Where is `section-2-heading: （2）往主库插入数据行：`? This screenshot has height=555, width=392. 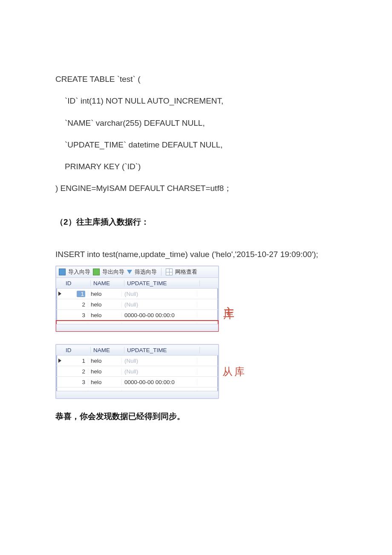
section-2-heading: （2）往主库插入数据行： is located at coordinates (196, 222).